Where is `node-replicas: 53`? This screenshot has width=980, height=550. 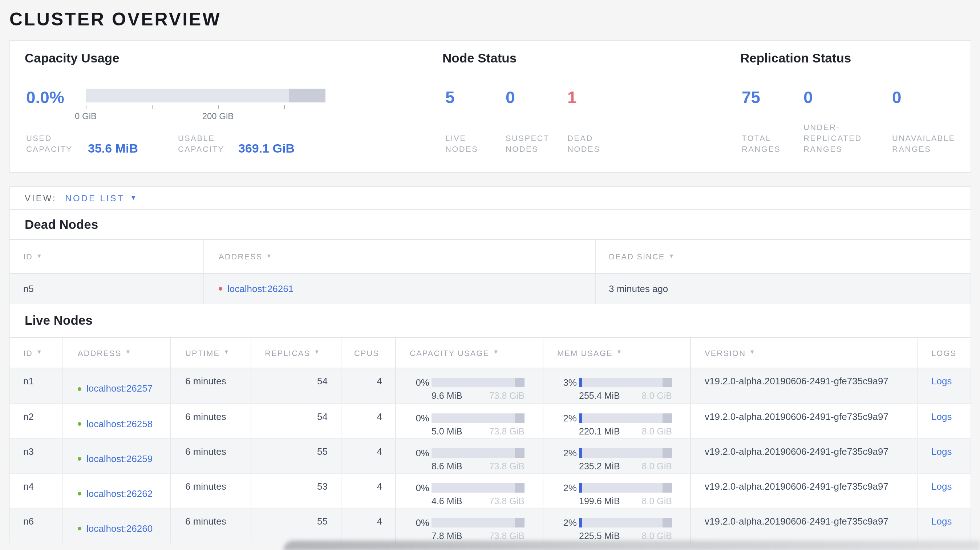
node-replicas: 53 is located at coordinates (296, 491).